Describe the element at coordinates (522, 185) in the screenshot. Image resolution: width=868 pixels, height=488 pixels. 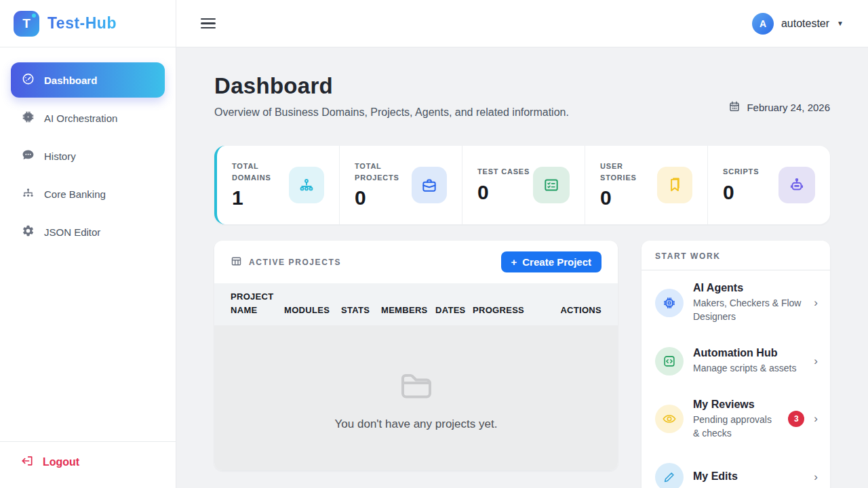
I see `stats-row: TOTAL DOMAINS 1 TOTAL PROJECTS 0` at that location.